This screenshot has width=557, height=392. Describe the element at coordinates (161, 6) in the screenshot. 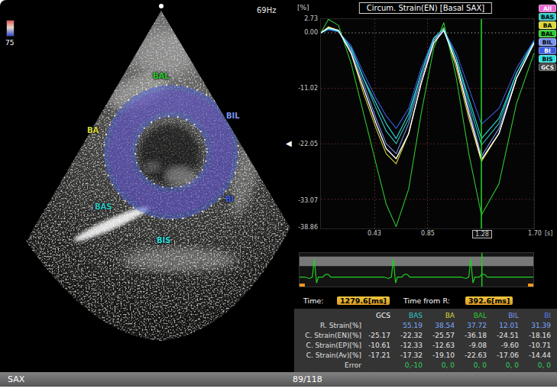

I see `apex-marker-icon` at that location.